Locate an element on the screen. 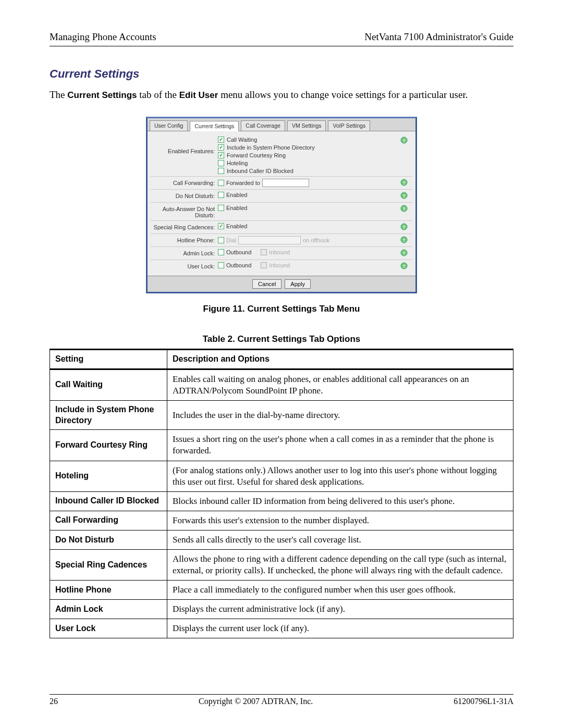 This screenshot has width=563, height=728. checkbox-admin-inbound is located at coordinates (264, 252).